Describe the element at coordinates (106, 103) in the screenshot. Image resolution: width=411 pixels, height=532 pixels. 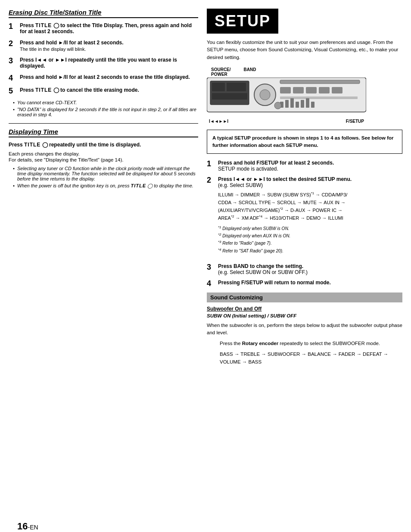
I see `erasing-note-1: You cannot erase CD-TEXT.` at that location.